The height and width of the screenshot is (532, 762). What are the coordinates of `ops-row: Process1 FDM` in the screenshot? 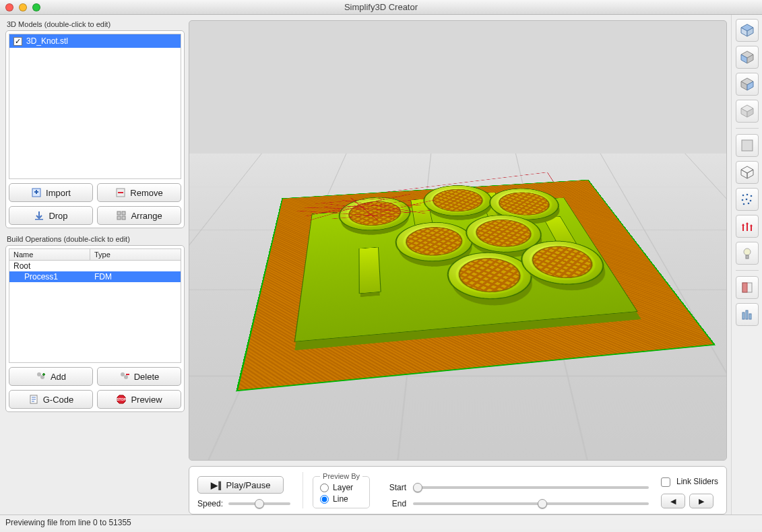 It's located at (95, 277).